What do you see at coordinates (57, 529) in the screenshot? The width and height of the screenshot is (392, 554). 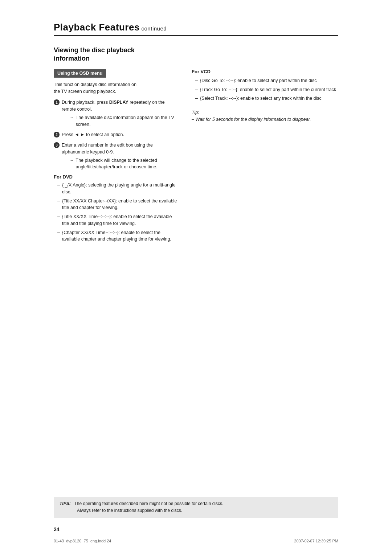 I see `page-number: 24` at bounding box center [57, 529].